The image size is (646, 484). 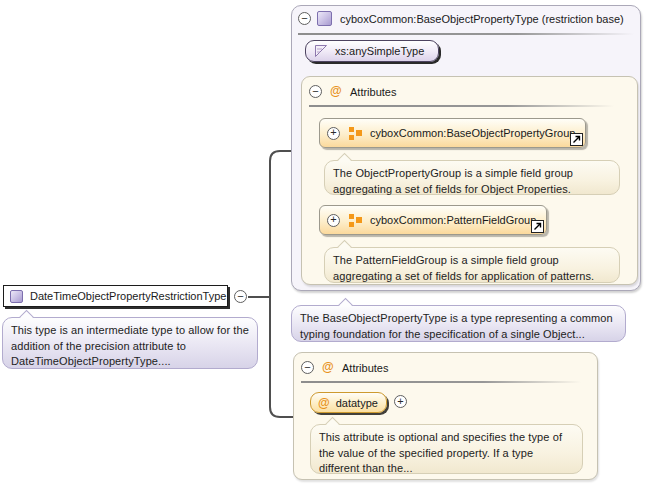 I want to click on collapse-type-toggle: −, so click(x=240, y=296).